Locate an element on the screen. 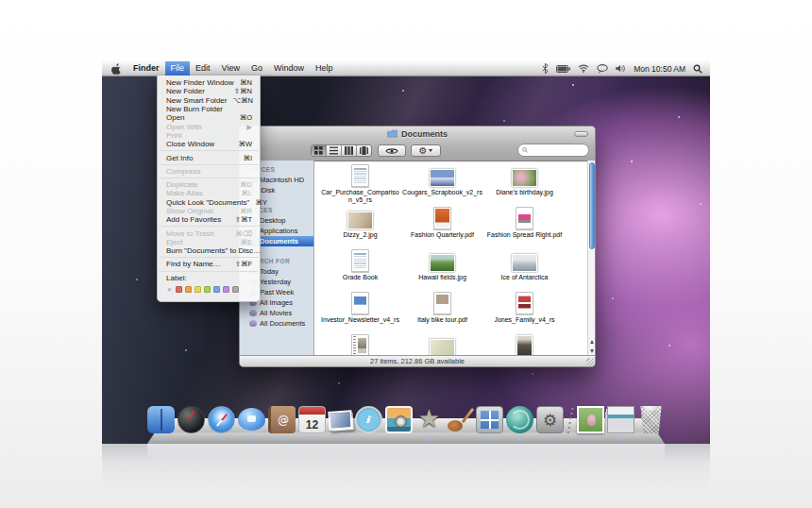 The width and height of the screenshot is (812, 508). file-item: Investor_Newsletter_v4_rs is located at coordinates (361, 312).